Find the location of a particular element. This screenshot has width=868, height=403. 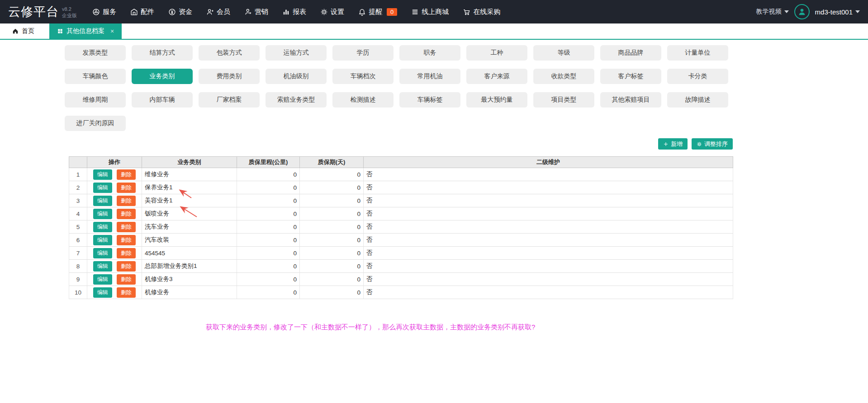

category-common-oil: 常用机油 is located at coordinates (430, 76).